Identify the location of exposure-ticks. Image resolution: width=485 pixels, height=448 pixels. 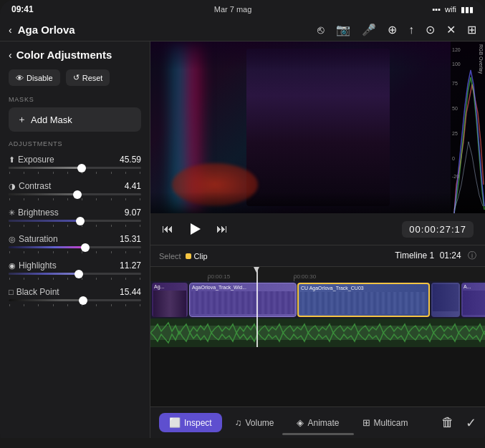
(75, 173).